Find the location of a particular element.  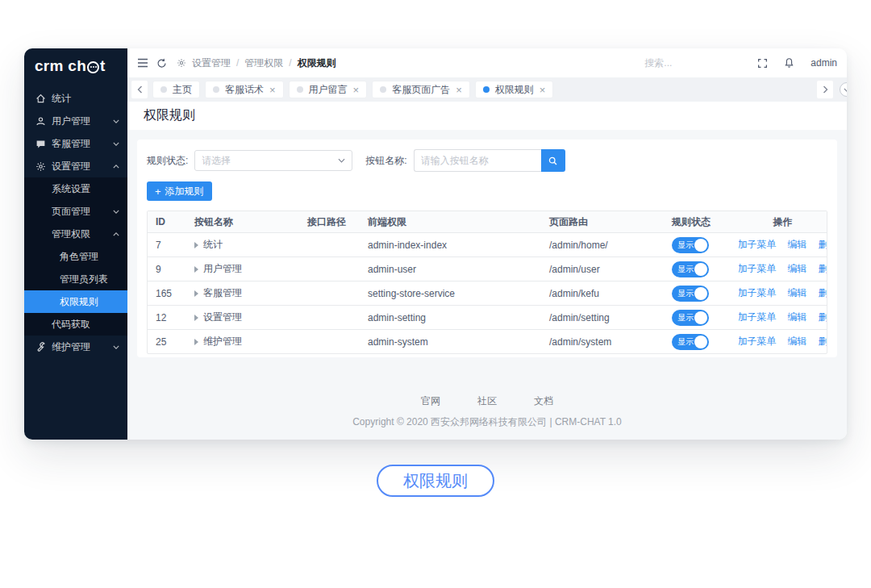

tab-dot-icon is located at coordinates (300, 90).